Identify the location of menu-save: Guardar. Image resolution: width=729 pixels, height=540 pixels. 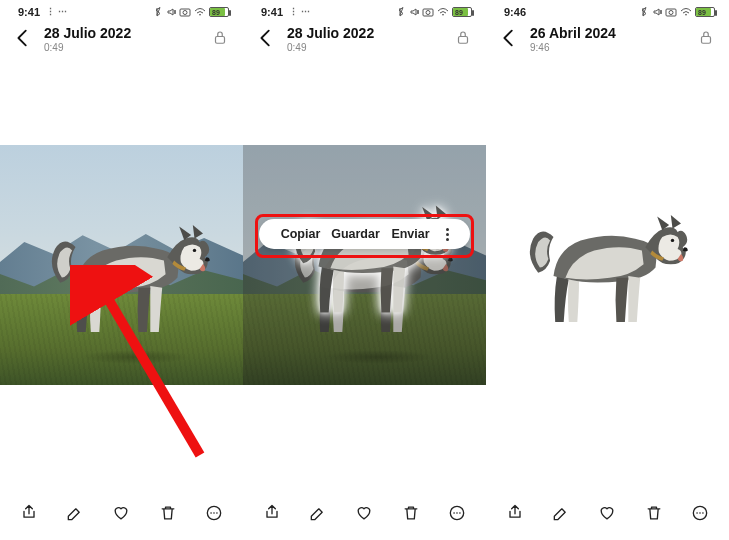
(356, 234).